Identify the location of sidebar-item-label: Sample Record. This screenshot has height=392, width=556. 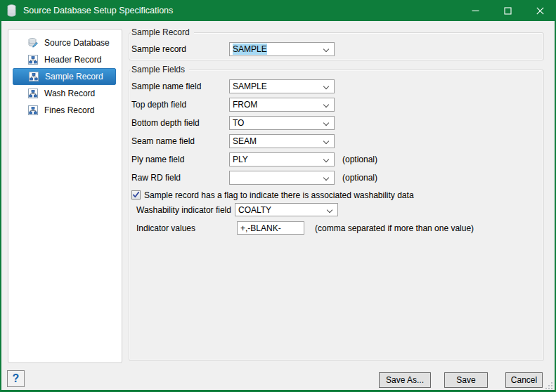
(75, 77).